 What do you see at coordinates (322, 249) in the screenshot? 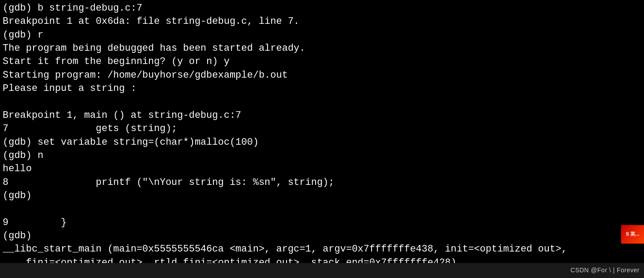
I see `terminal-line-19: __libc_start_main (main=0x5555555546ca <…` at bounding box center [322, 249].